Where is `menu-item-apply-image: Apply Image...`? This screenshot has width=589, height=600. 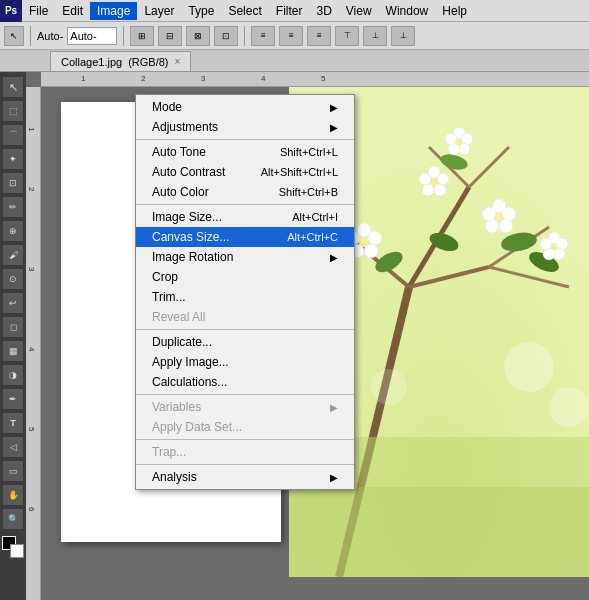 menu-item-apply-image: Apply Image... is located at coordinates (245, 362).